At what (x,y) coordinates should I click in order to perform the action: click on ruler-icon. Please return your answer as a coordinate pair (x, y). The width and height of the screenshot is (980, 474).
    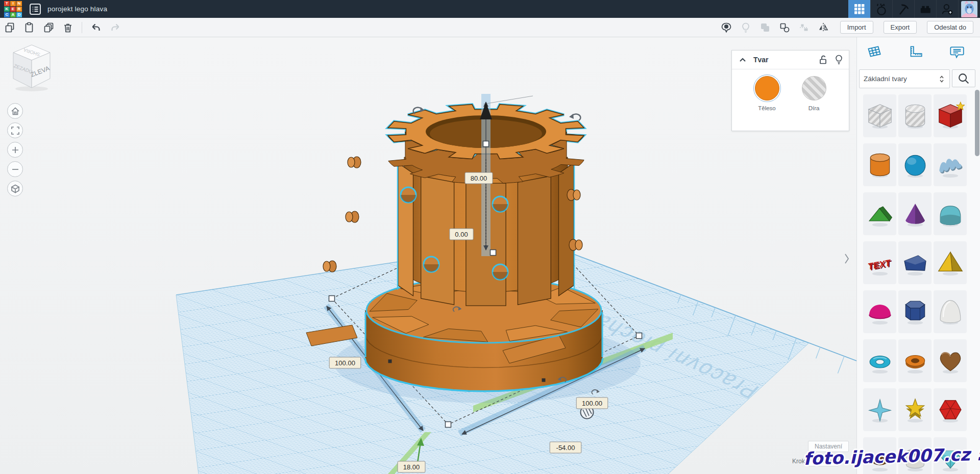
    Looking at the image, I should click on (915, 53).